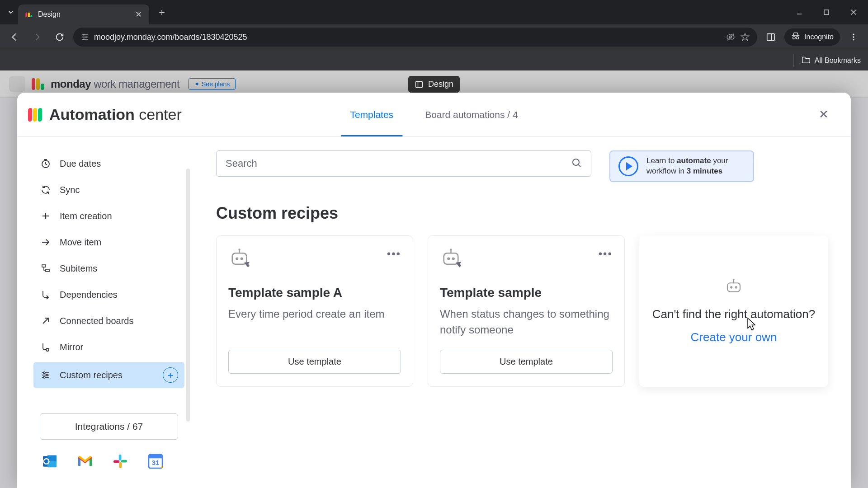 The image size is (868, 488). What do you see at coordinates (109, 427) in the screenshot?
I see `integrations-button: Integrations / 67` at bounding box center [109, 427].